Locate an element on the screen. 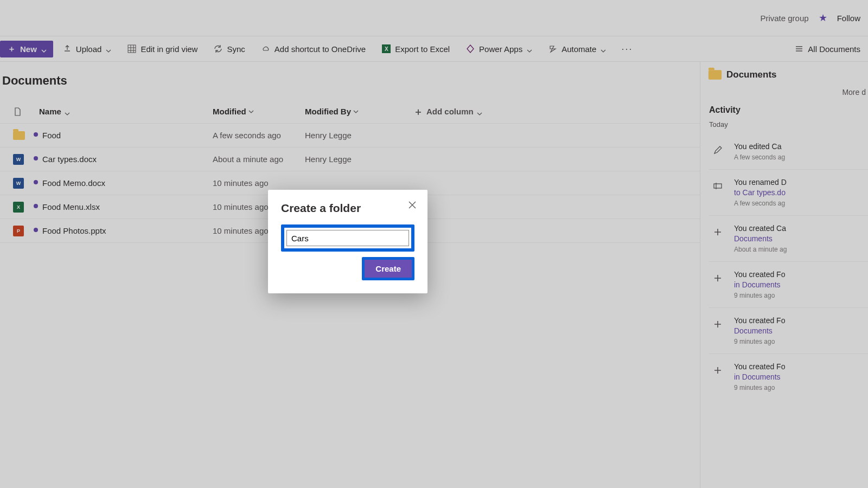  create-folder-dialog: Create a folder Create is located at coordinates (348, 242).